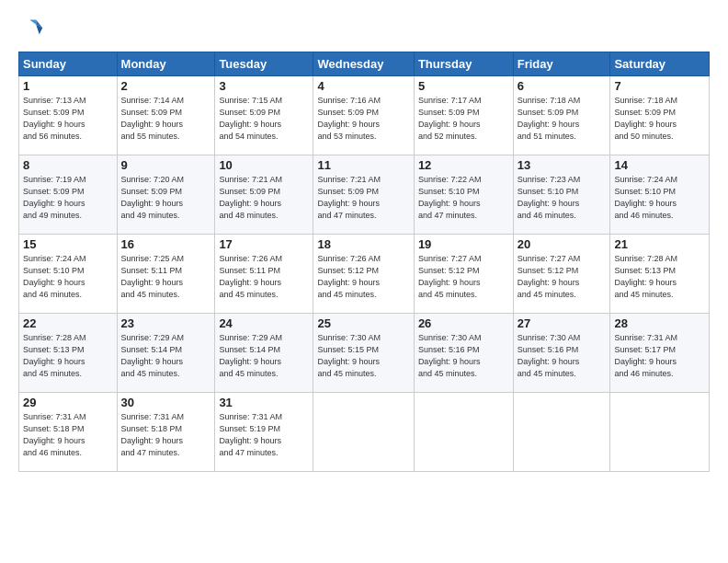 The image size is (728, 563). What do you see at coordinates (264, 324) in the screenshot?
I see `day-number: 24` at bounding box center [264, 324].